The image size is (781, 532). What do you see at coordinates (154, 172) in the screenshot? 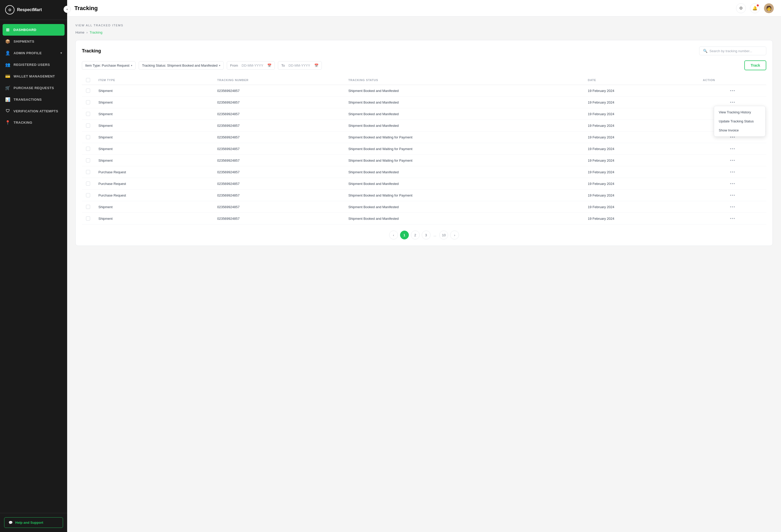
I see `cell-item-type: Purchase Request` at bounding box center [154, 172].